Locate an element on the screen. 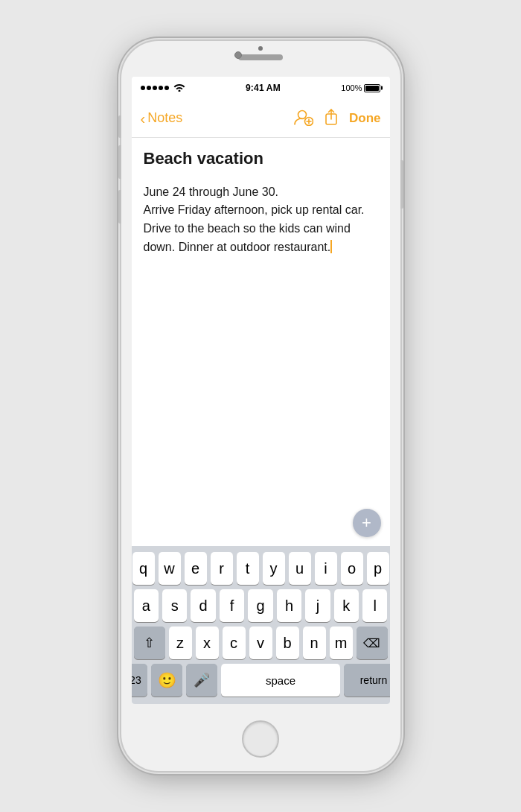  wifi-icon is located at coordinates (179, 88).